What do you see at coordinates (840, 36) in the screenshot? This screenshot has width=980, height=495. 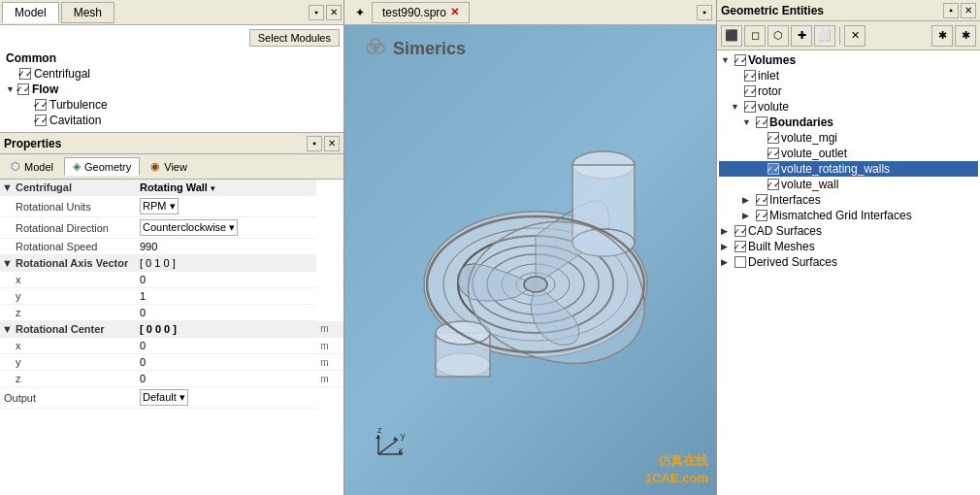 I see `toolbar-separator` at bounding box center [840, 36].